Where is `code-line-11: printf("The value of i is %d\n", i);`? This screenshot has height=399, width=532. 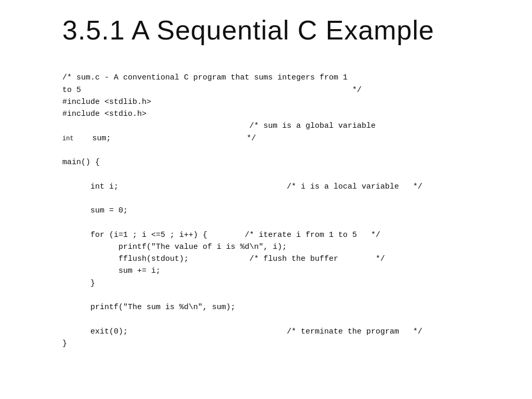
code-line-11: printf("The value of i is %d\n", i); is located at coordinates (175, 247).